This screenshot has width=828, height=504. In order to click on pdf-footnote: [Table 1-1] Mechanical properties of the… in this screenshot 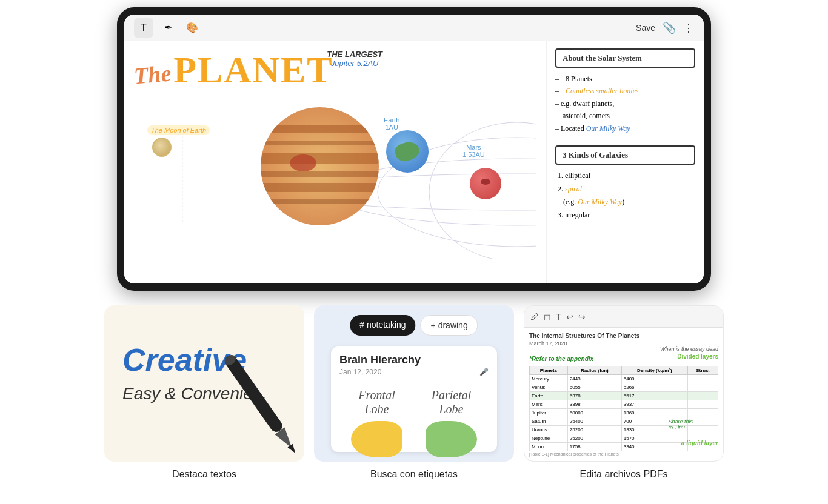, I will do `click(575, 454)`.